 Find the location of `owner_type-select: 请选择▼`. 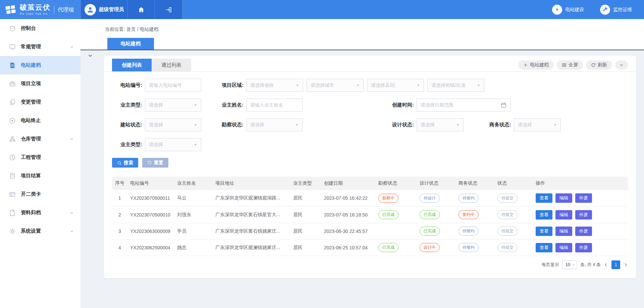

owner_type-select: 请选择▼ is located at coordinates (173, 105).